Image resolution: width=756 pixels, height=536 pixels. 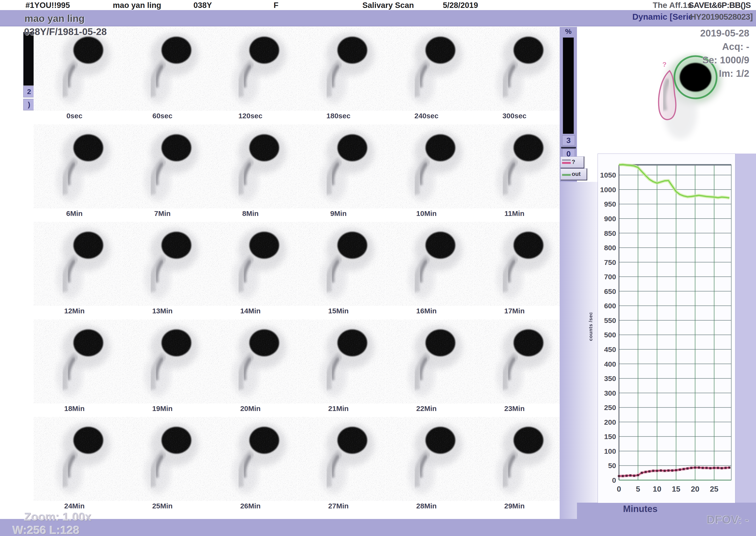 I want to click on chart-right-gutter, so click(x=745, y=345).